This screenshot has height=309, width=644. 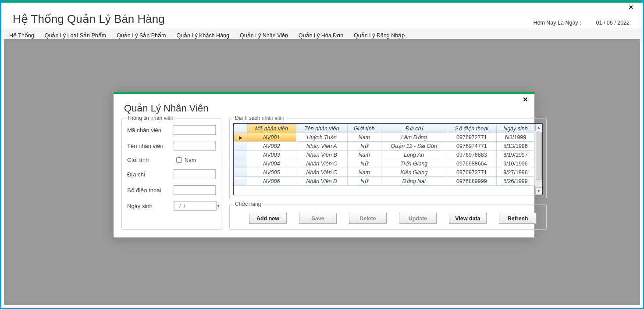 What do you see at coordinates (322, 20) in the screenshot?
I see `header-area: Hệ Thống Quản Lý Bán Hàng Hôm Nay Là Ngà…` at bounding box center [322, 20].